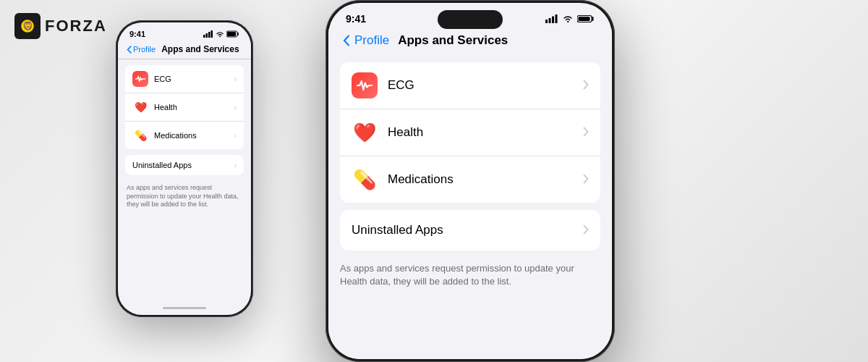  What do you see at coordinates (184, 180) in the screenshot?
I see `content-small: ECG › ❤️ Health › 💊` at bounding box center [184, 180].